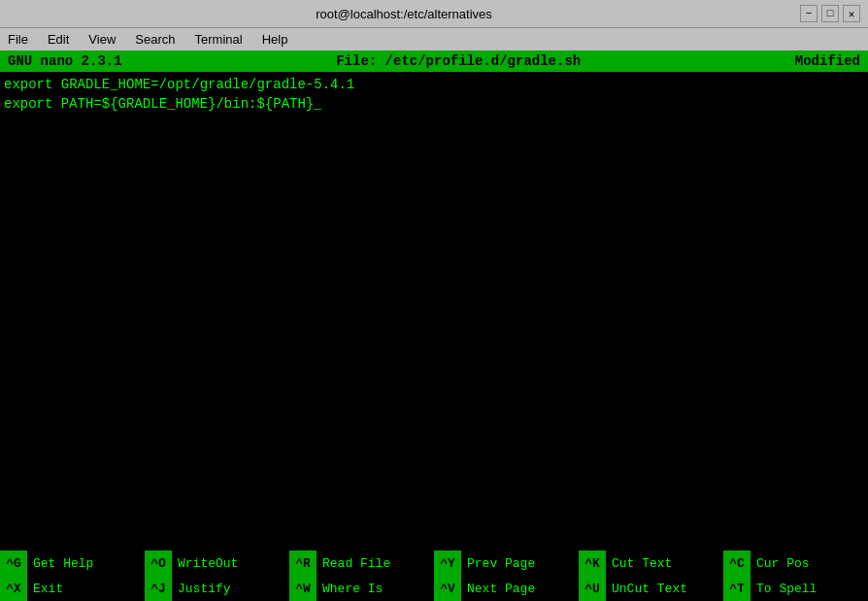 Image resolution: width=868 pixels, height=601 pixels. I want to click on shortcut-writeout: ^O WriteOut, so click(217, 563).